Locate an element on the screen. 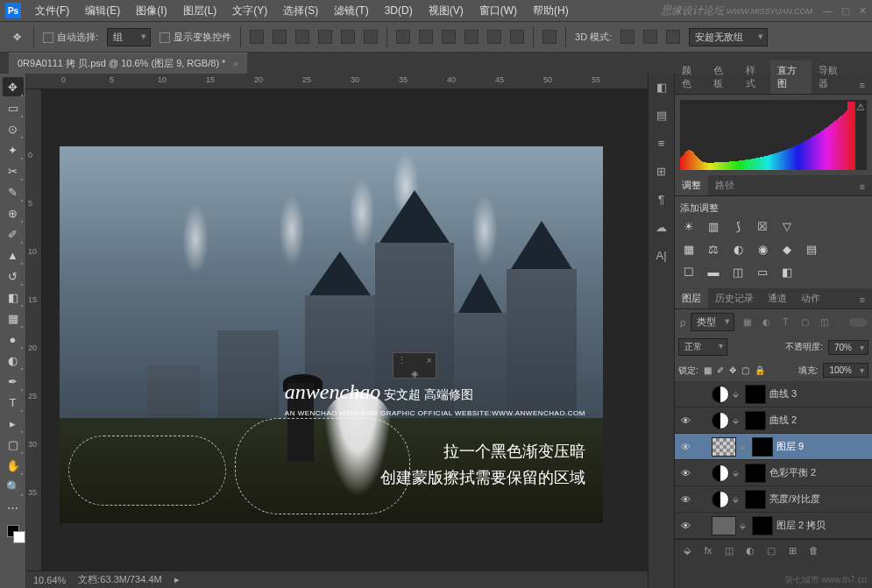  tab-paths: 路径 is located at coordinates (725, 186).